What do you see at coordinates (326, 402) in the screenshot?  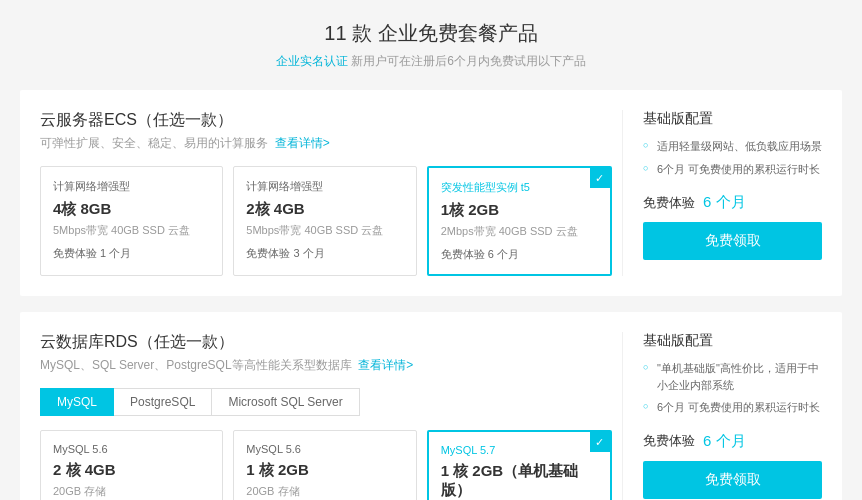 I see `rds-tabs-row: MySQL PostgreSQL Microsoft SQL Server` at bounding box center [326, 402].